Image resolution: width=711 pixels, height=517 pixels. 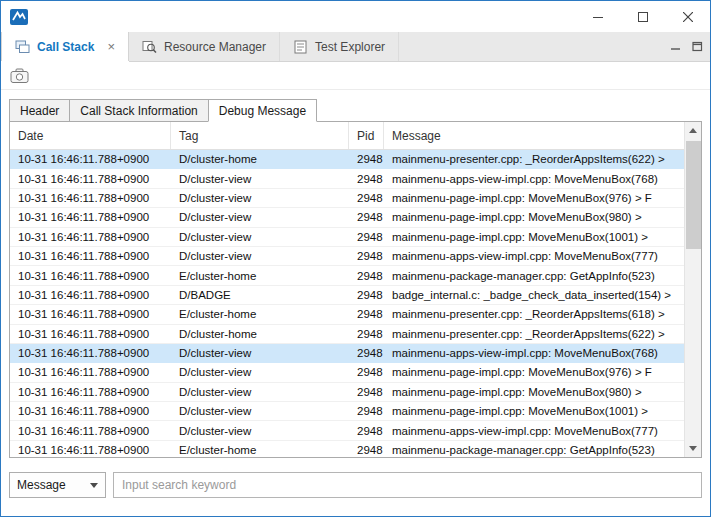 I want to click on cell-message: badge_internal.c: _badge_check_data_inse…, so click(x=534, y=295).